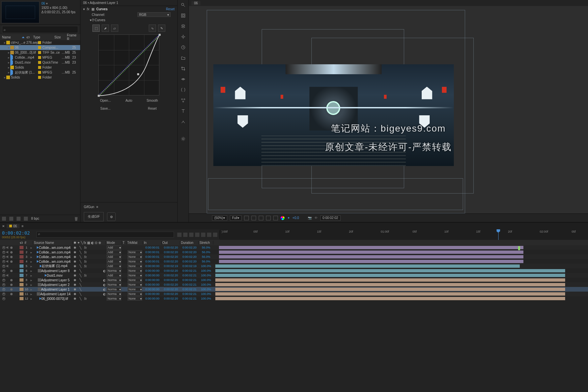  Describe the element at coordinates (404, 235) in the screenshot. I see `time-ruler: ):00f05f10f15f20f01:00f05f10f15f20f02:00…` at that location.